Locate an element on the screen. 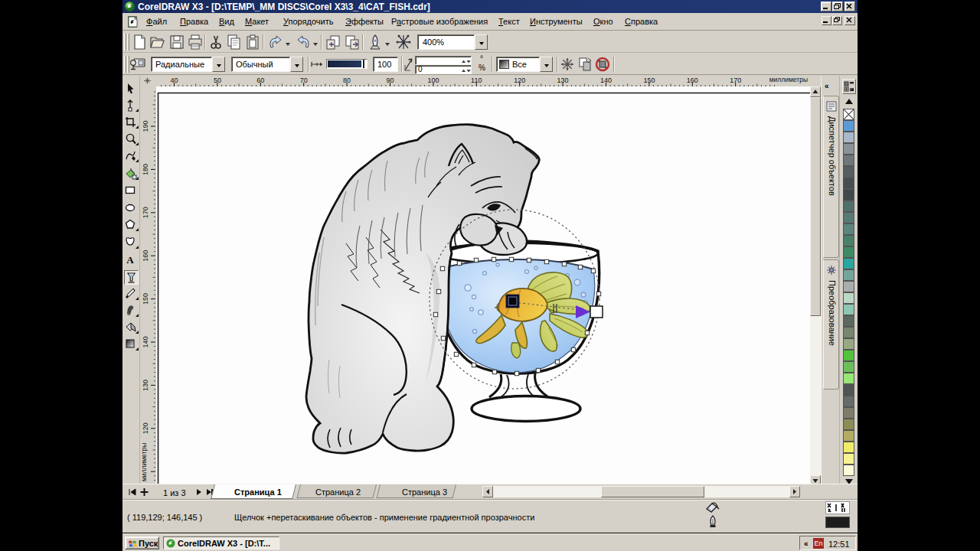 Image resolution: width=980 pixels, height=551 pixels. svg-text: 90 is located at coordinates (390, 80).